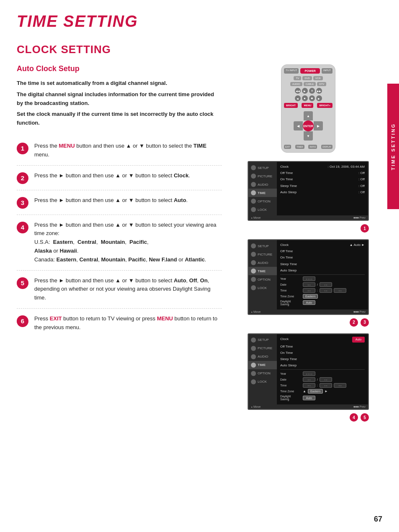  I want to click on screen-1-sidebar: SETUP PICTURE AUDIO, so click(263, 189).